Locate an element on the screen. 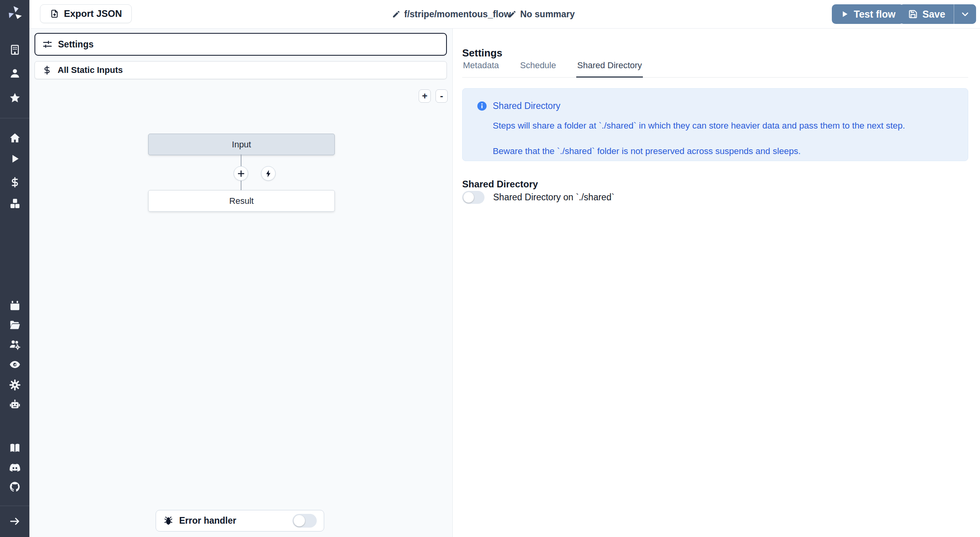 This screenshot has height=537, width=980. zoom-in-button: + is located at coordinates (425, 96).